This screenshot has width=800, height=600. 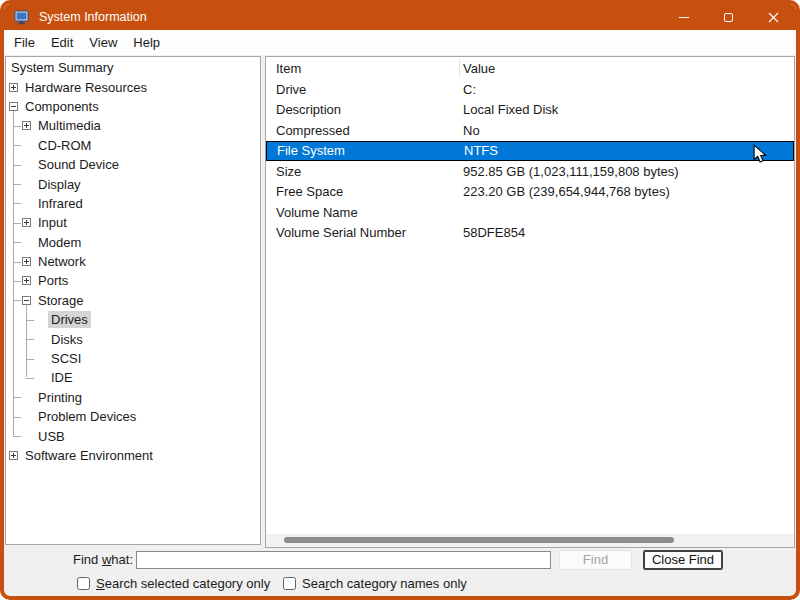 I want to click on list-row-description: DescriptionLocal Fixed Disk, so click(x=530, y=110).